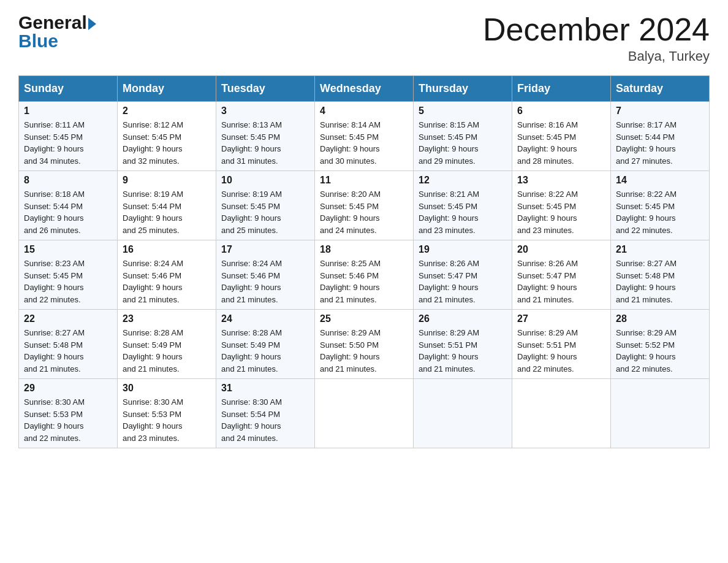 This screenshot has width=728, height=563. I want to click on day-info: Sunrise: 8:29 AM Sunset: 5:50 PM Dayligh…, so click(364, 351).